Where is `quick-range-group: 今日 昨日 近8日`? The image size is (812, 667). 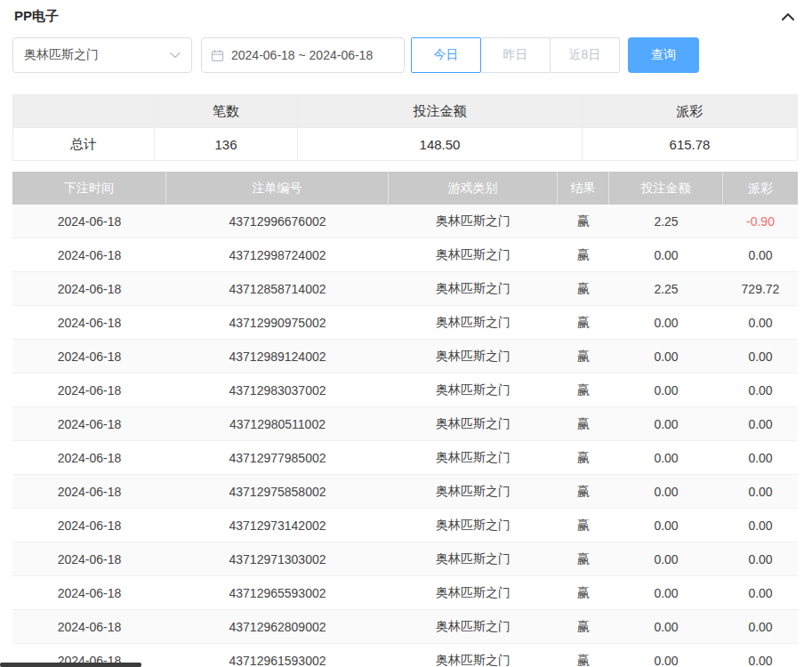
quick-range-group: 今日 昨日 近8日 is located at coordinates (516, 55).